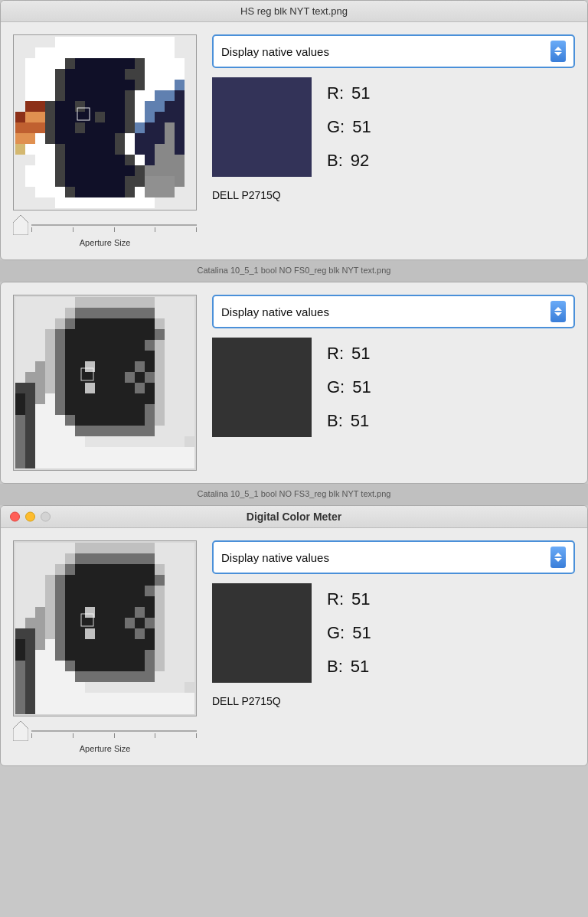  I want to click on g-number-3: 51, so click(361, 633).